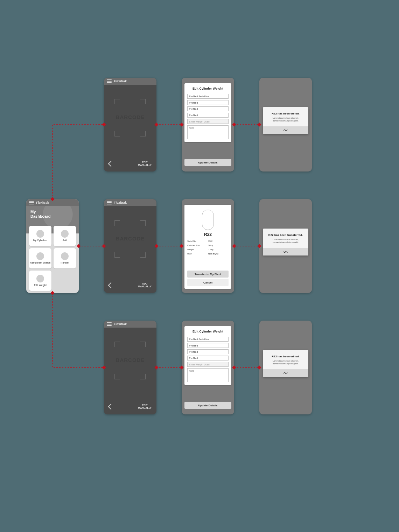  What do you see at coordinates (208, 254) in the screenshot?
I see `row-user: UserNick Bryno` at bounding box center [208, 254].